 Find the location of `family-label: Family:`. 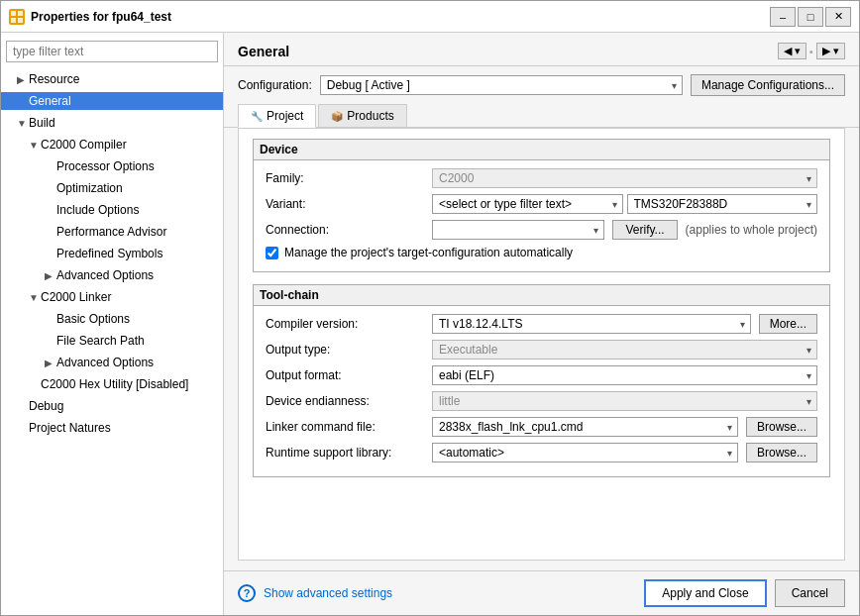

family-label: Family: is located at coordinates (345, 178).